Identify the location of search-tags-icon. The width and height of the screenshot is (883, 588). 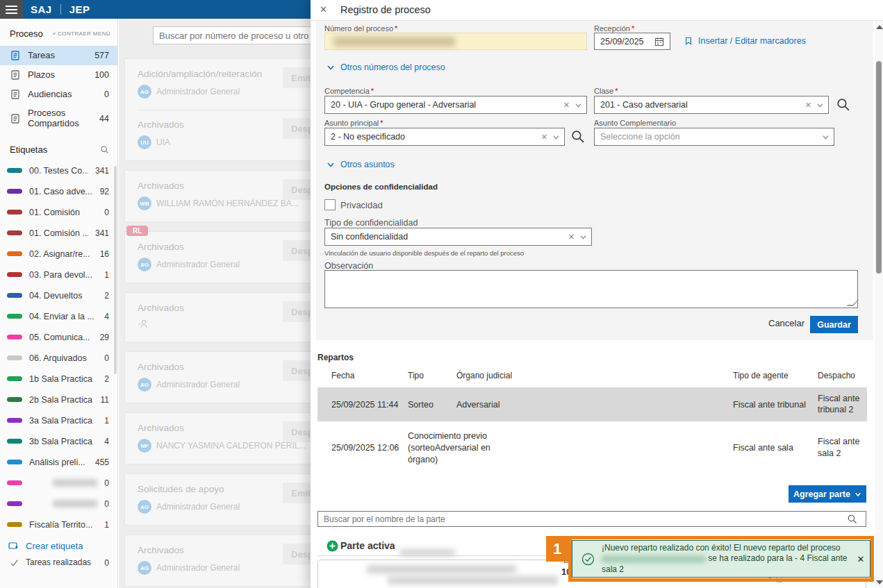
(104, 150).